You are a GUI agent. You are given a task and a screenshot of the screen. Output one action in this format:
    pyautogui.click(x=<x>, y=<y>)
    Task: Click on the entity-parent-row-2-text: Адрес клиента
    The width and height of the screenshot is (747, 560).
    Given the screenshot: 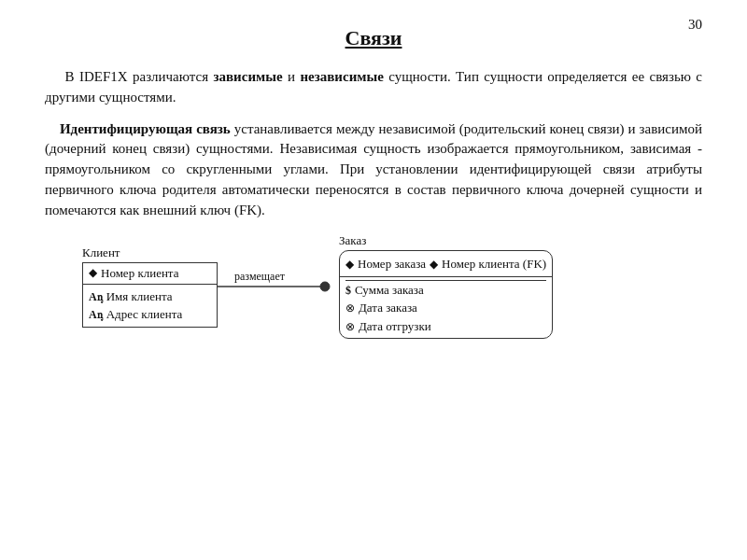 What is the action you would take?
    pyautogui.click(x=145, y=315)
    